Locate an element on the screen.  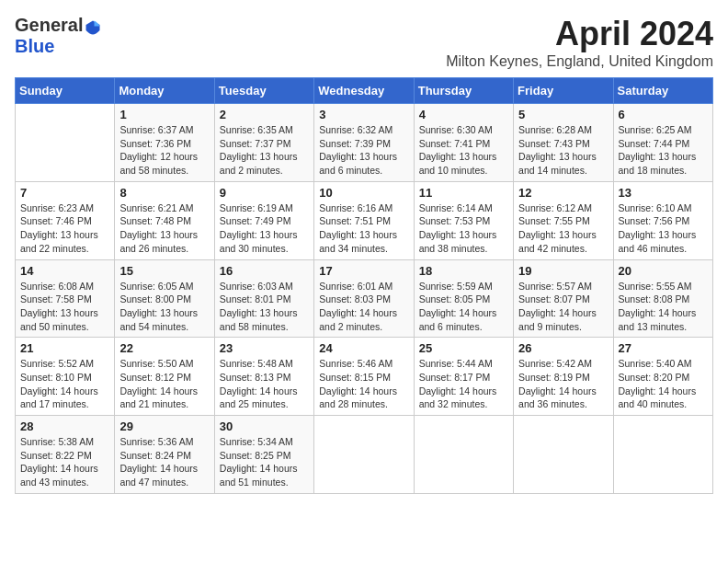
calendar-cell: 4Sunrise: 6:30 AMSunset: 7:41 PMDaylight… is located at coordinates (463, 144).